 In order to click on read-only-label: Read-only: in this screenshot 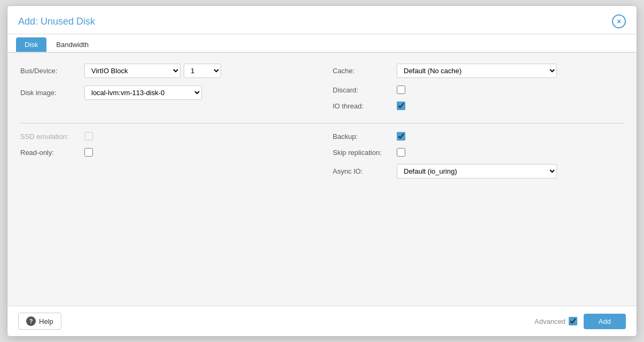, I will do `click(52, 153)`.